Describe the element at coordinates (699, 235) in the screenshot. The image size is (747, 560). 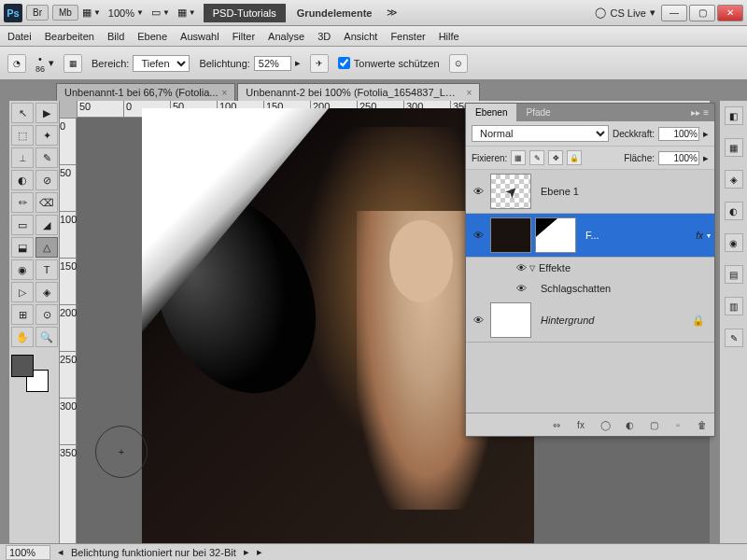
I see `fx-badge: fx` at that location.